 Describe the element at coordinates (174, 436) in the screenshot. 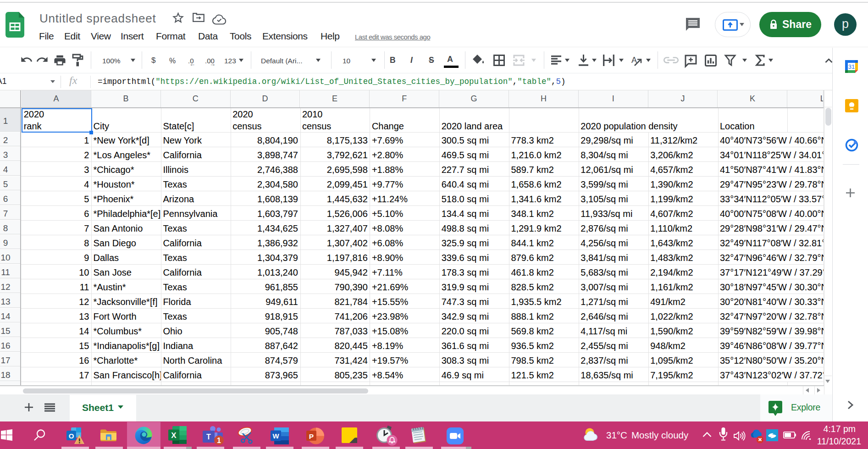

I see `svg-text: X` at that location.